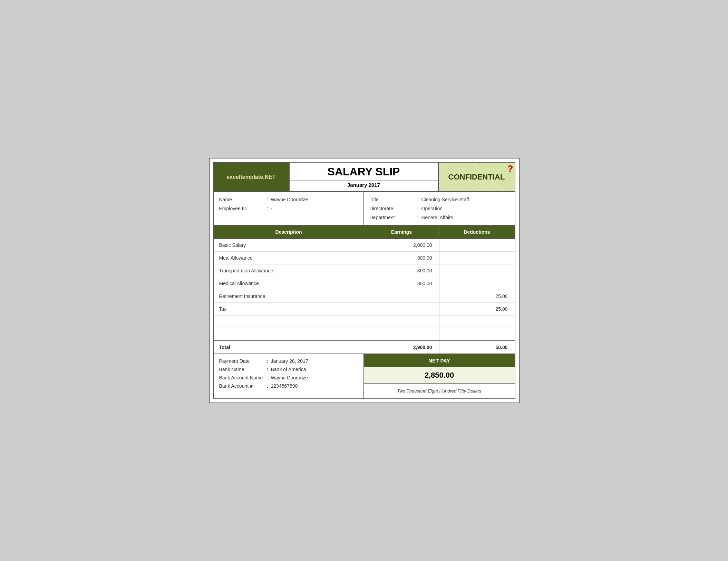  I want to click on bank-account-number-label: Bank Account #, so click(242, 386).